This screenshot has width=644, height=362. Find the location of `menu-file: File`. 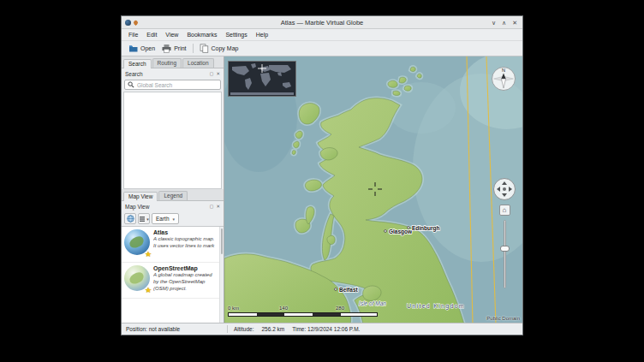

menu-file: File is located at coordinates (134, 35).